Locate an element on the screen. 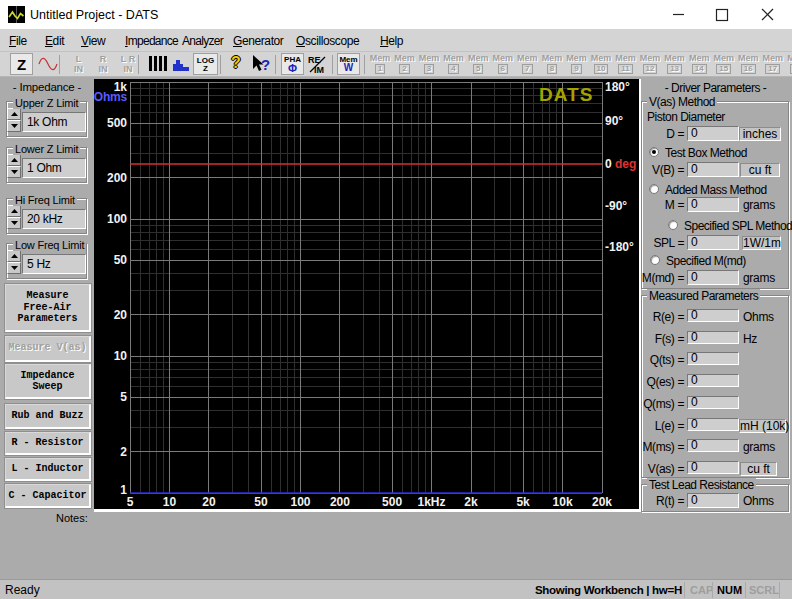 The image size is (792, 599). svg-text: 10k is located at coordinates (563, 502).